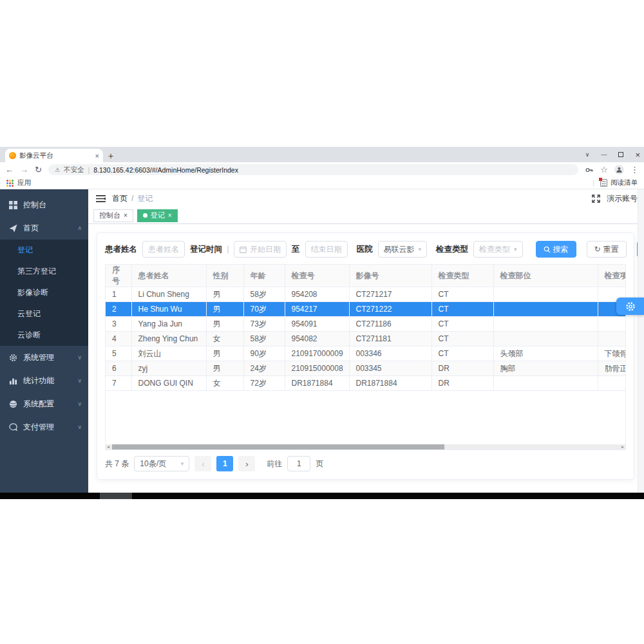 This screenshot has width=644, height=644. What do you see at coordinates (462, 295) in the screenshot?
I see `table-cell: CT` at bounding box center [462, 295].